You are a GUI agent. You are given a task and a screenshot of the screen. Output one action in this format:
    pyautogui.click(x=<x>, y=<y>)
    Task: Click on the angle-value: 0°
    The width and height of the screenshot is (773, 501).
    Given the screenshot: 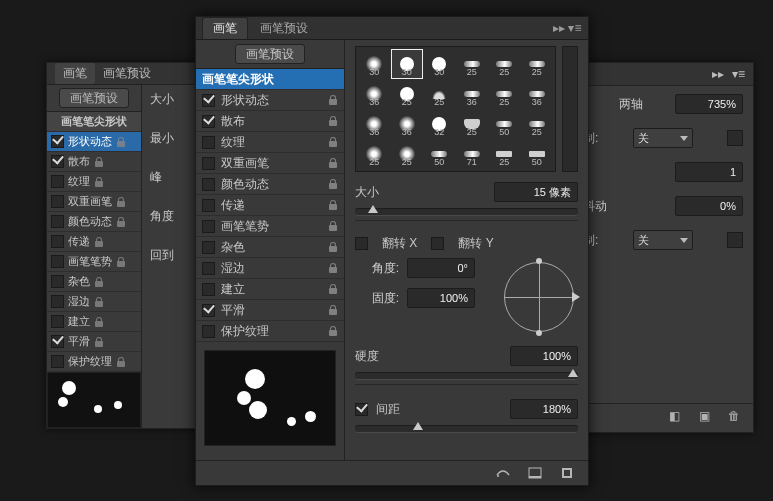 What is the action you would take?
    pyautogui.click(x=441, y=268)
    